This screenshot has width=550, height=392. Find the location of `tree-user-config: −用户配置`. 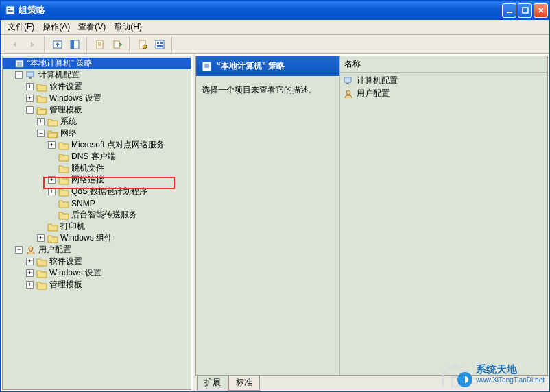

tree-user-config: −用户配置 is located at coordinates (102, 249).